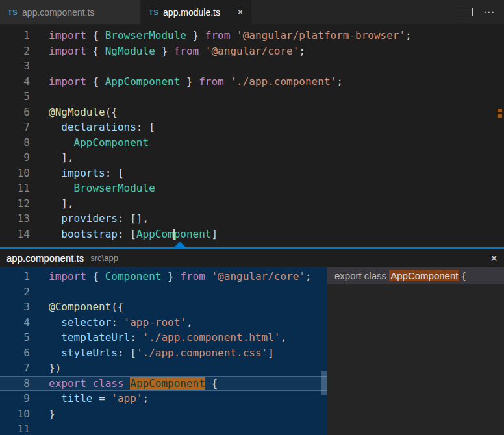  What do you see at coordinates (164, 277) in the screenshot?
I see `code-line: 1import { Component } from '@angular/cor…` at bounding box center [164, 277].